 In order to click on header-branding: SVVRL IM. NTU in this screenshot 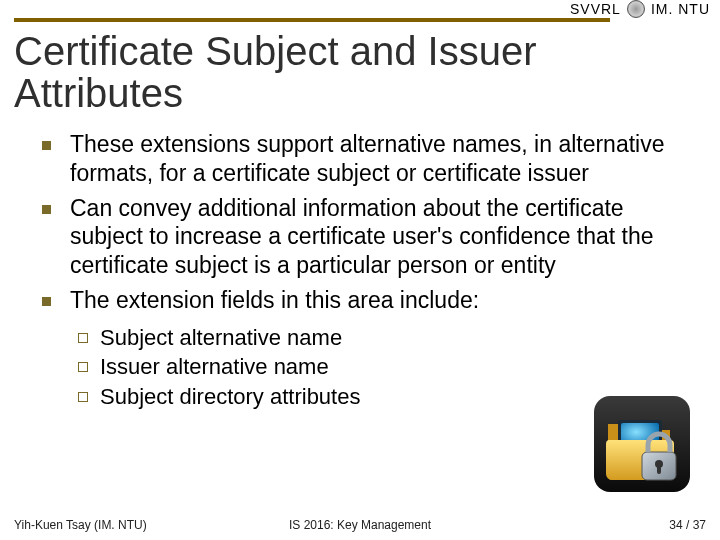, I will do `click(640, 9)`.